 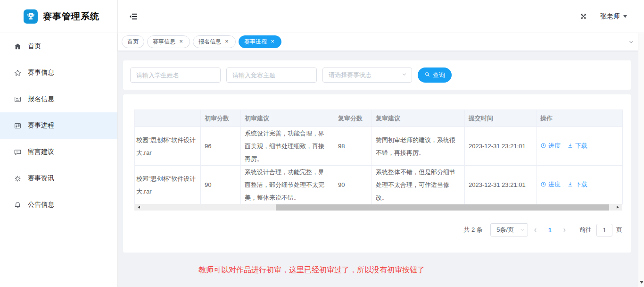 I want to click on cell-second-score: 98, so click(x=353, y=146).